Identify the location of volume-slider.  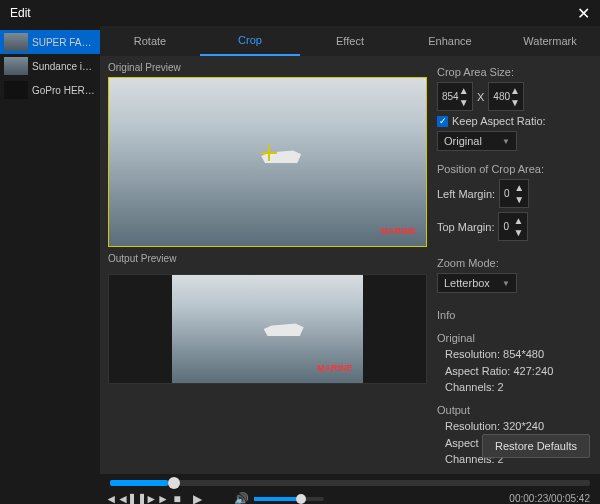
(289, 499).